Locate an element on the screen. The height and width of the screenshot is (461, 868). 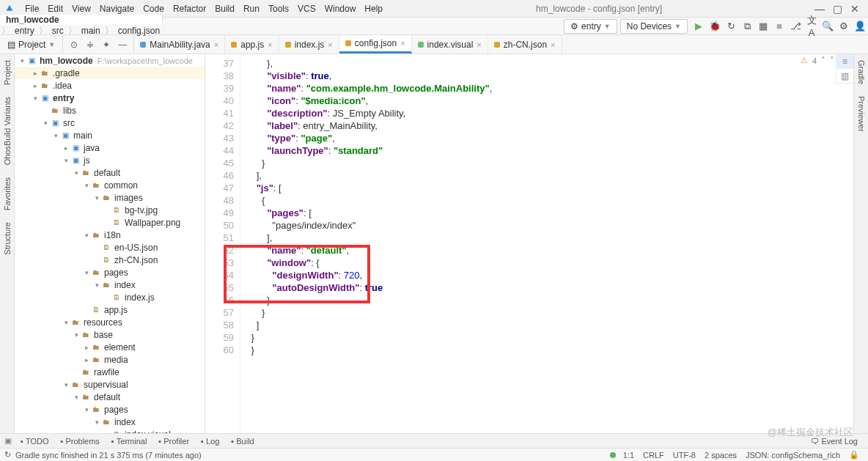
bottom-terminal-button: ▪Terminal is located at coordinates (129, 441).